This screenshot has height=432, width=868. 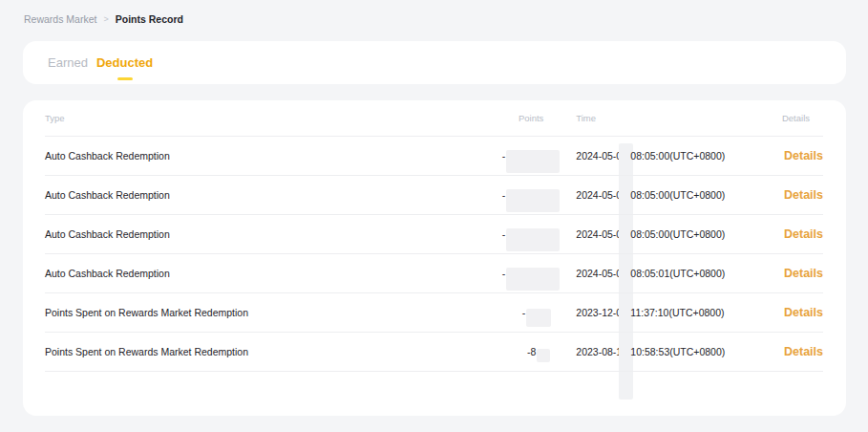 What do you see at coordinates (103, 19) in the screenshot?
I see `breadcrumb: Rewards Market > Points Record` at bounding box center [103, 19].